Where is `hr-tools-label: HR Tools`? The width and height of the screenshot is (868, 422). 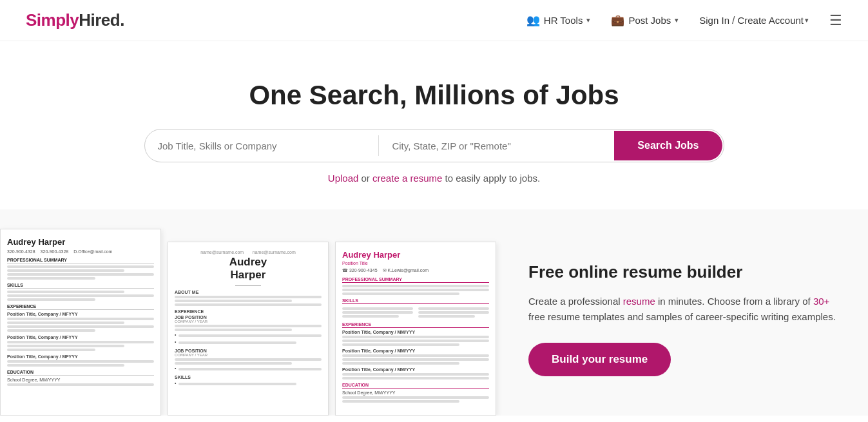
hr-tools-label: HR Tools is located at coordinates (563, 21).